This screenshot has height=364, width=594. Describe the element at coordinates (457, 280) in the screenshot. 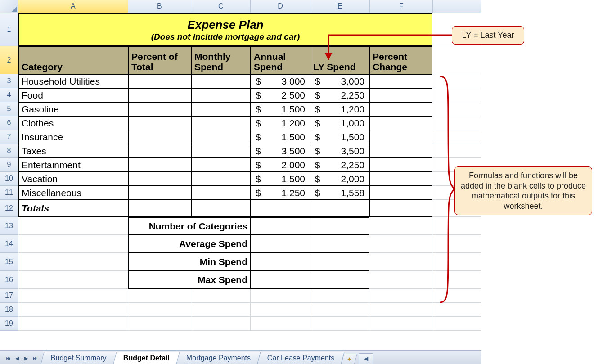

I see `cell-G16` at that location.